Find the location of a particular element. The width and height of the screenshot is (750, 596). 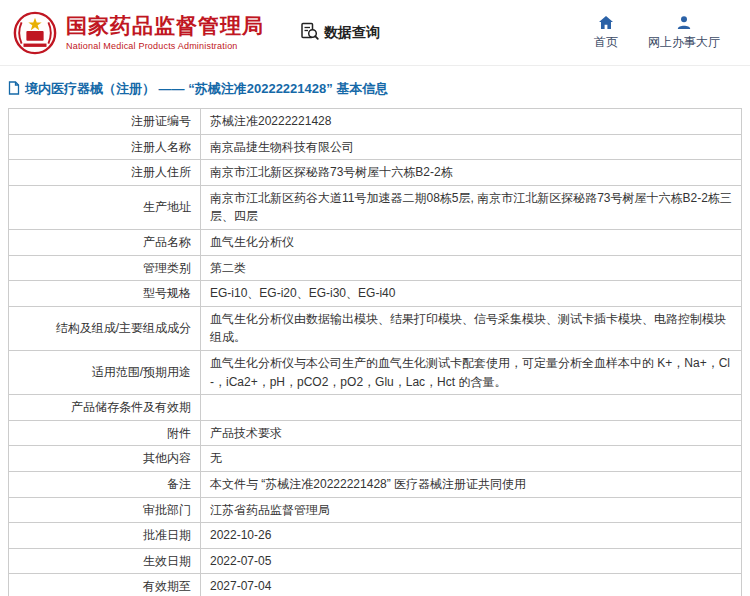

row-value: 南京市江北新区药谷大道11号加速器二期08栋5层, 南京市江北新区探秘路73号树… is located at coordinates (471, 208).